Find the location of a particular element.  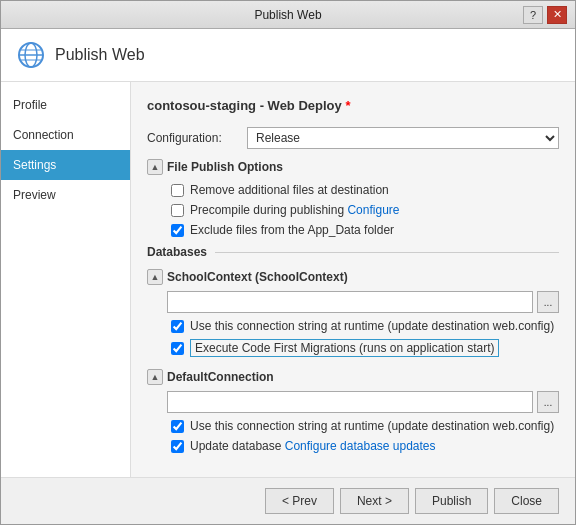

dialog-header: Publish Web is located at coordinates (288, 56).